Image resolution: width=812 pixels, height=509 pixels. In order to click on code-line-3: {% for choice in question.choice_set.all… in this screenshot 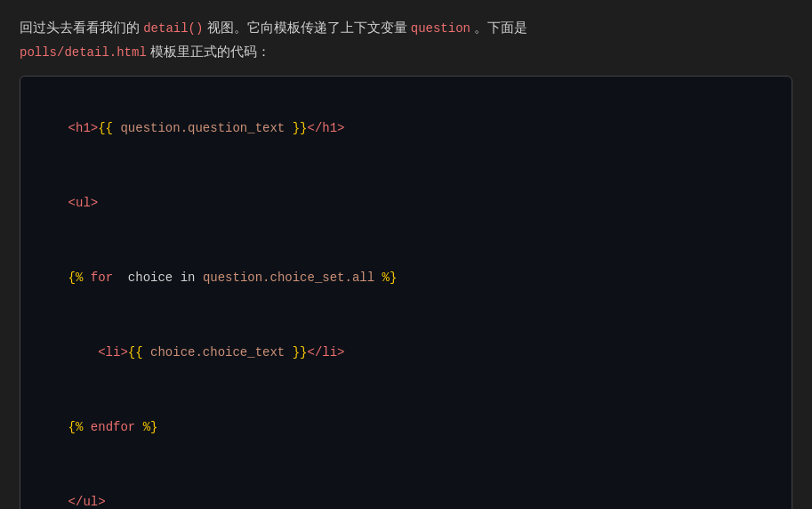, I will do `click(406, 278)`.